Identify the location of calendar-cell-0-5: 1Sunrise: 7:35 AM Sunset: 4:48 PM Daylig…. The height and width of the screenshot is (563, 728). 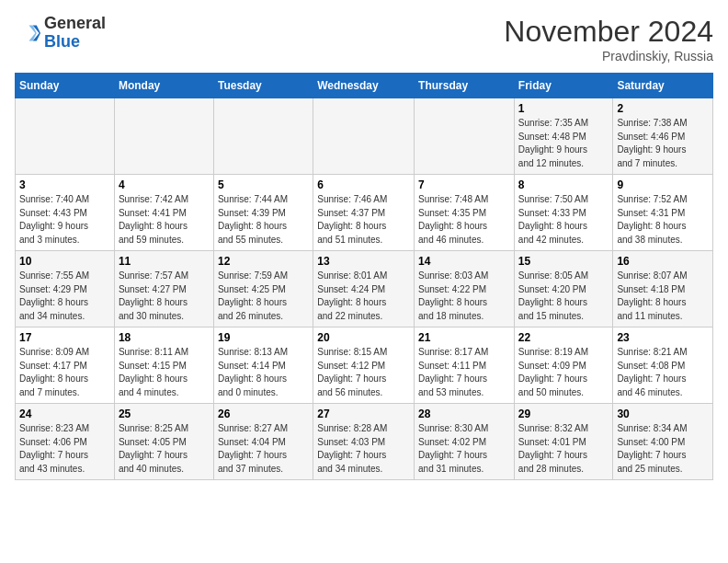
(563, 136).